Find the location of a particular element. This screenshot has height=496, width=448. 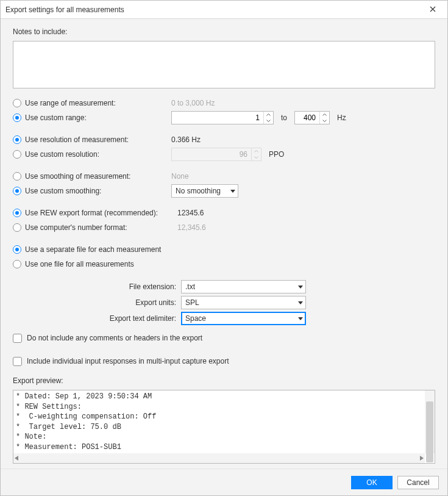

preview-label: Export preview: is located at coordinates (224, 381).